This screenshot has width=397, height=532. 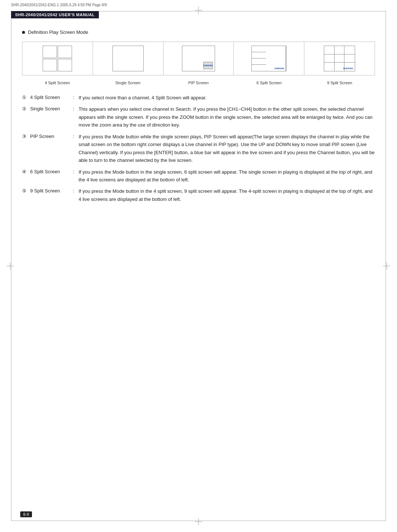 What do you see at coordinates (25, 98) in the screenshot?
I see `desc-number-1: ①` at bounding box center [25, 98].